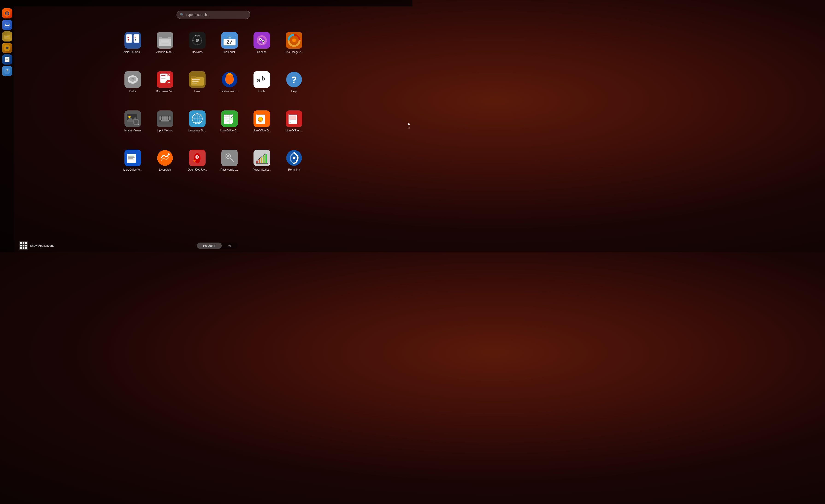  Describe the element at coordinates (165, 122) in the screenshot. I see `app-item-inputmethod: Input Method` at that location.